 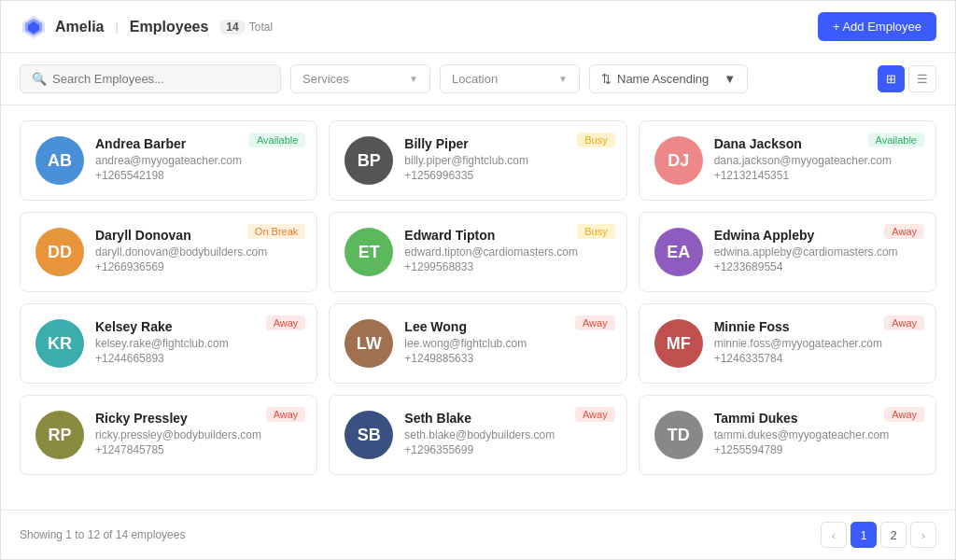 I want to click on add-employee-button: + Add Employee, so click(x=878, y=26).